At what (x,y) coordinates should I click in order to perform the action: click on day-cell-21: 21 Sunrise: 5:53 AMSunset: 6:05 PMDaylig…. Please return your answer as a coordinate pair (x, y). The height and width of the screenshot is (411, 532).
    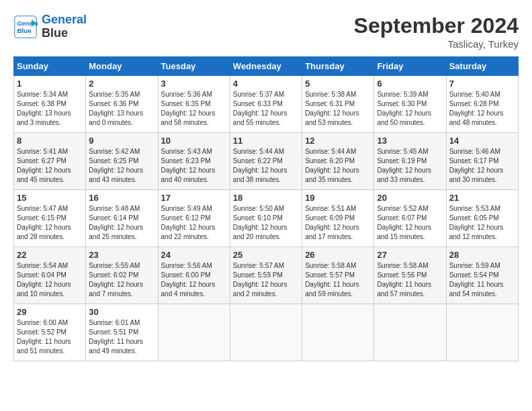
    Looking at the image, I should click on (482, 219).